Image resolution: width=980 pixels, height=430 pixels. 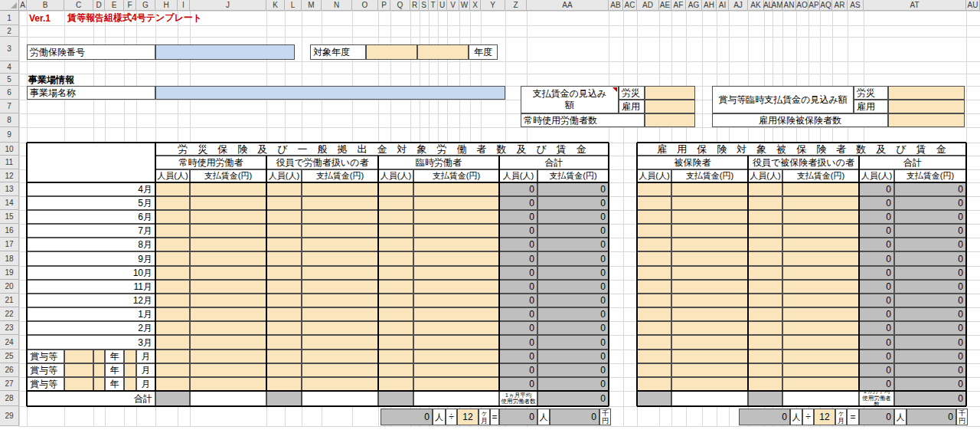 I want to click on row-header-22: 22, so click(x=9, y=314).